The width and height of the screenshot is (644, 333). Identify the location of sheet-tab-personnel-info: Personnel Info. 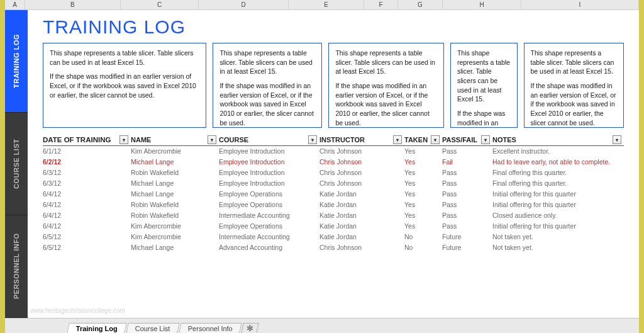
(210, 328).